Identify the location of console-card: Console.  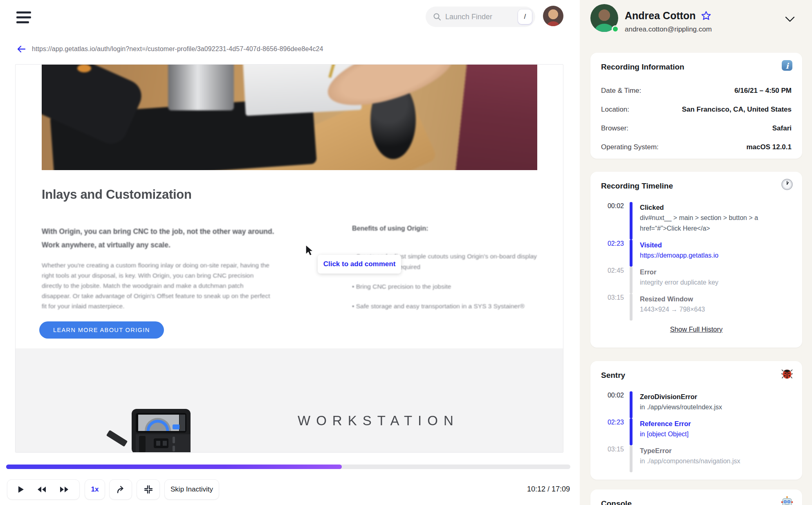
(696, 497).